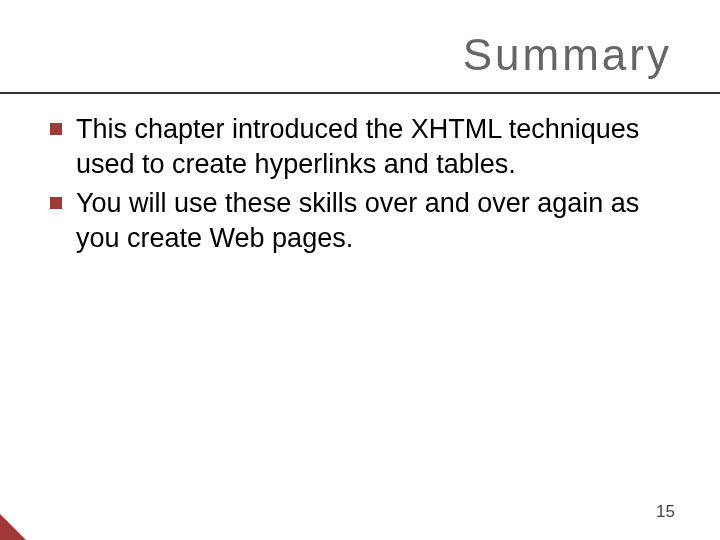 The width and height of the screenshot is (720, 540). What do you see at coordinates (365, 147) in the screenshot?
I see `list-item: This chapter introduced the XHTML techni…` at bounding box center [365, 147].